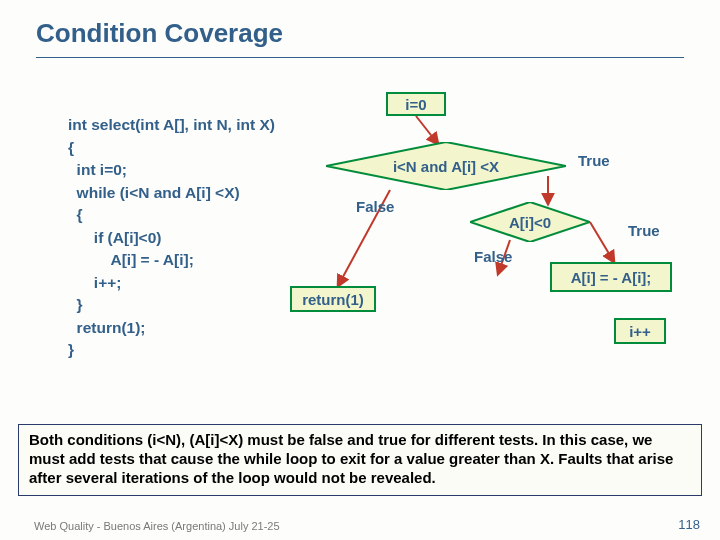  I want to click on flow-cond-diamond: i<N and A[i] <X, so click(446, 166).